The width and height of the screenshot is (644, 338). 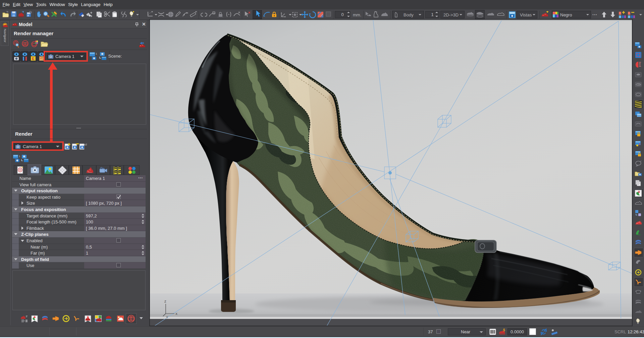 I want to click on svg-text: Y, so click(x=167, y=317).